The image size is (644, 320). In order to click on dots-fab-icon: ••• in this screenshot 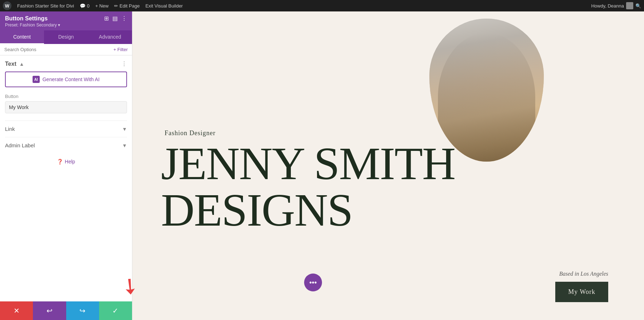, I will do `click(313, 282)`.